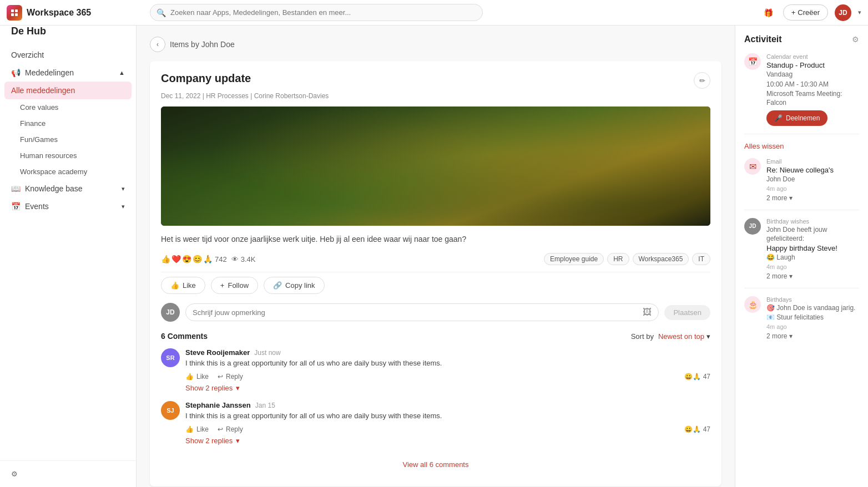 The width and height of the screenshot is (868, 487). What do you see at coordinates (763, 39) in the screenshot?
I see `activity-title: Activiteit` at bounding box center [763, 39].